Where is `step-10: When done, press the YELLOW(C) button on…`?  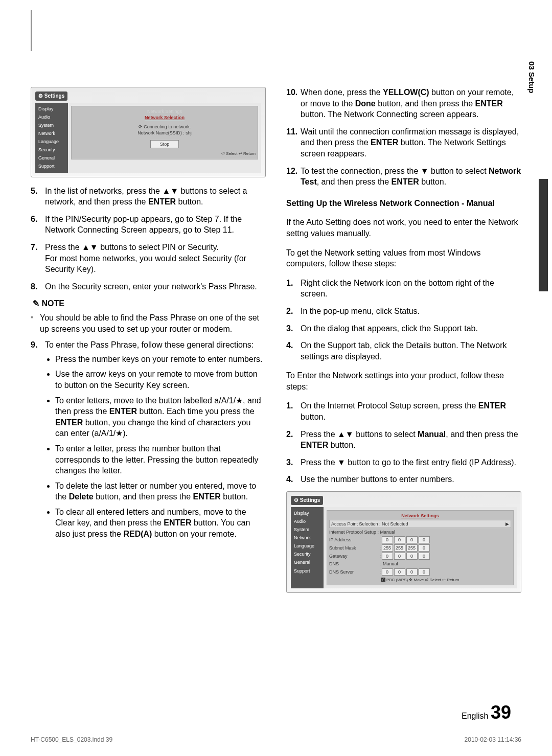 step-10: When done, press the YELLOW(C) button on… is located at coordinates (411, 103).